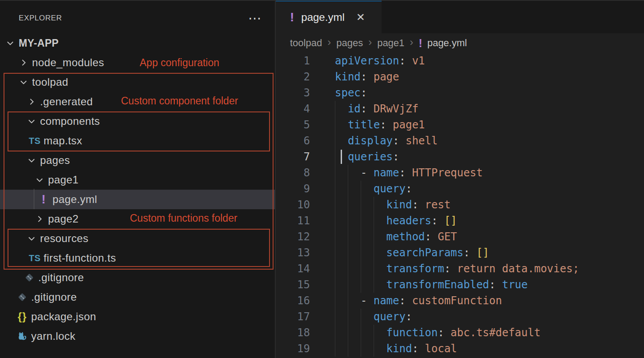 This screenshot has width=644, height=358. Describe the element at coordinates (460, 157) in the screenshot. I see `code-line-current: 7queries:` at that location.